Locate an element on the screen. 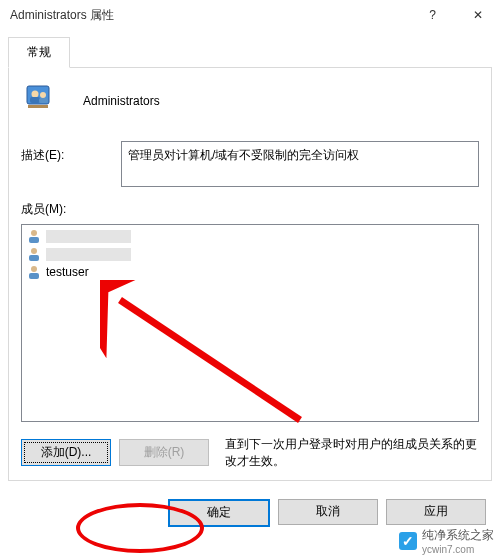 The height and width of the screenshot is (559, 500). add-button: 添加(D)... is located at coordinates (66, 452).